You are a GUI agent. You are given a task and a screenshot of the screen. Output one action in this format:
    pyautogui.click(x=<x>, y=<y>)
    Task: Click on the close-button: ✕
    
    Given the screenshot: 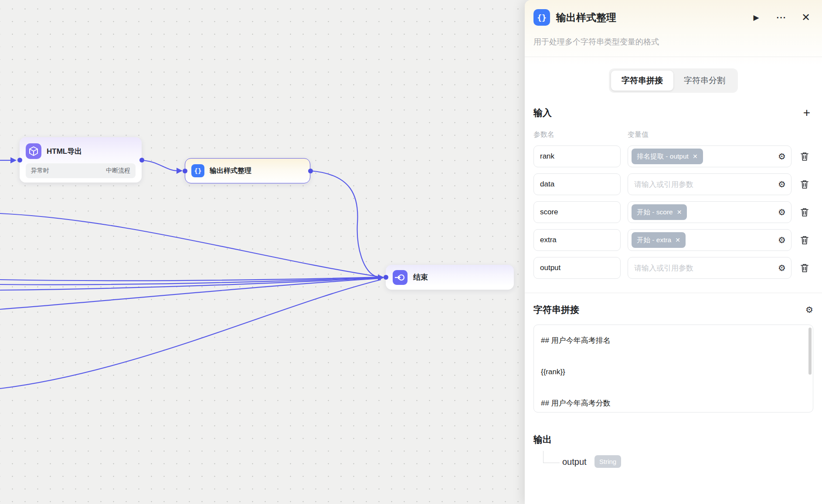 What is the action you would take?
    pyautogui.click(x=806, y=17)
    